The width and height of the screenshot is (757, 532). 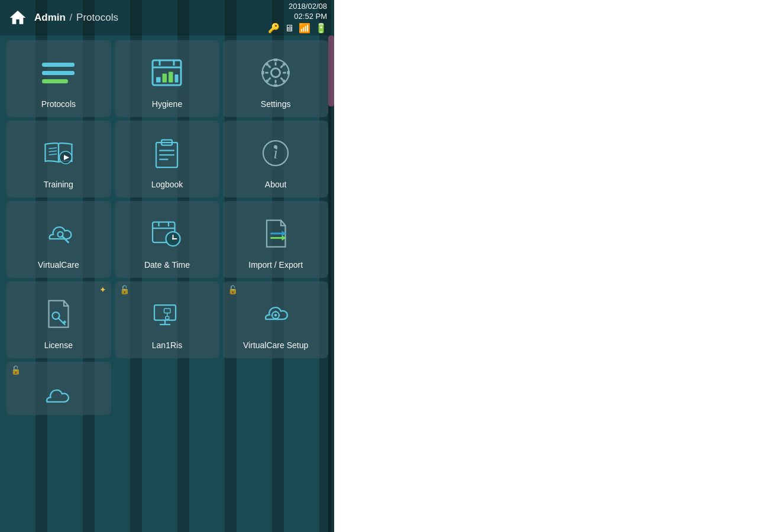 What do you see at coordinates (59, 153) in the screenshot?
I see `training-icon` at bounding box center [59, 153].